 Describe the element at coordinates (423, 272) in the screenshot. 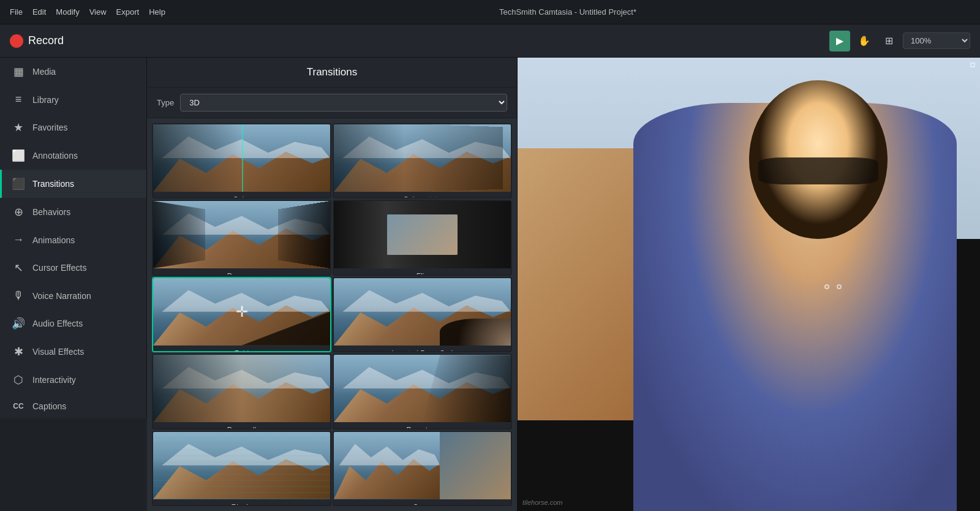

I see `transition-flip-label: Flip` at that location.